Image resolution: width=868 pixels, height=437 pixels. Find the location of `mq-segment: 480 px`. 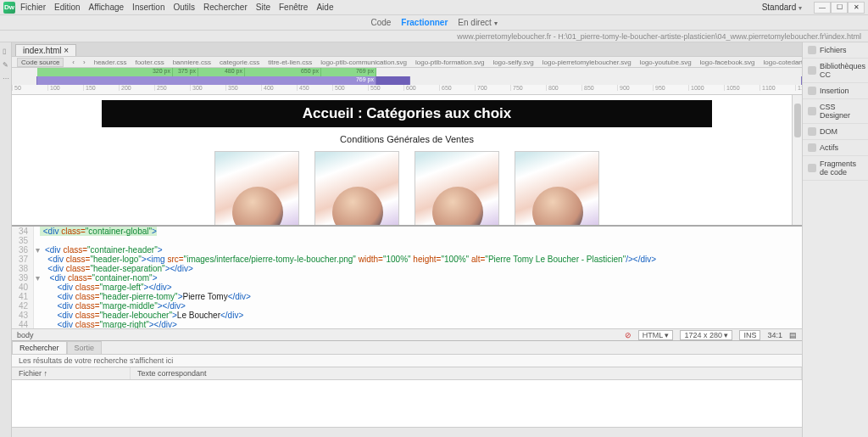

mq-segment: 480 px is located at coordinates (222, 72).